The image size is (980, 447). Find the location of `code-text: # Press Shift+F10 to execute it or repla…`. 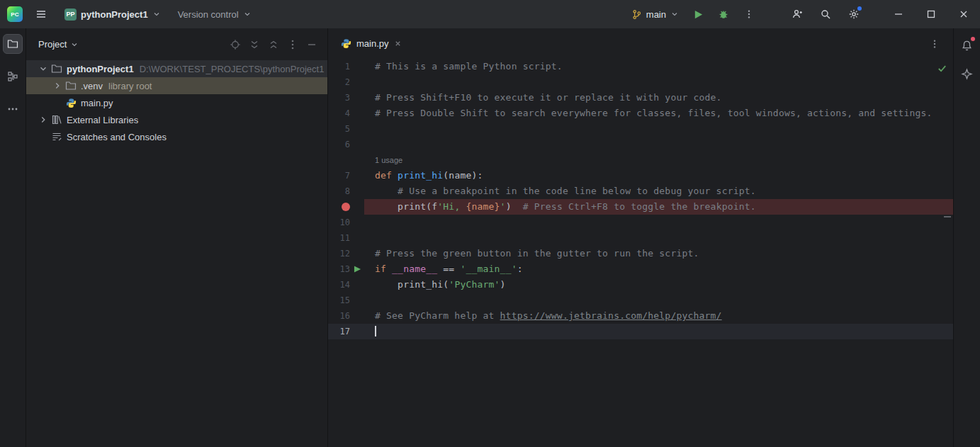

code-text: # Press Shift+F10 to execute it or repla… is located at coordinates (659, 98).